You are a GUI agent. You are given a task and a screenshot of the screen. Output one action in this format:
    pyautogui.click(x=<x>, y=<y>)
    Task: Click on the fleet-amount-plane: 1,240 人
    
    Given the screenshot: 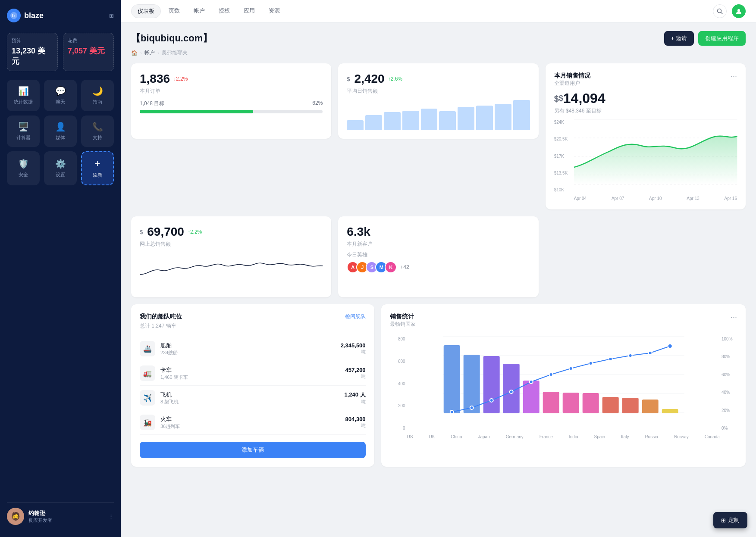 What is the action you would take?
    pyautogui.click(x=354, y=395)
    